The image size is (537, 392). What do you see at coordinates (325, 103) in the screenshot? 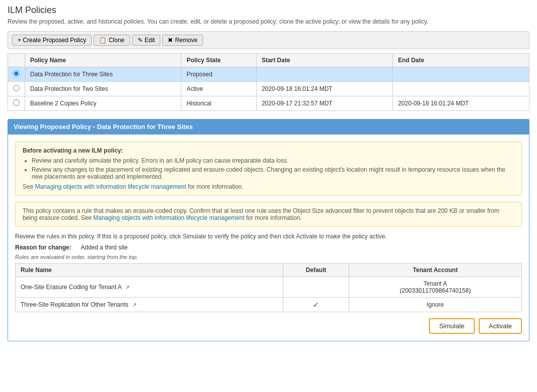
I see `policy-start-cell: 2020-09-17 21:32:57 MDT` at bounding box center [325, 103].